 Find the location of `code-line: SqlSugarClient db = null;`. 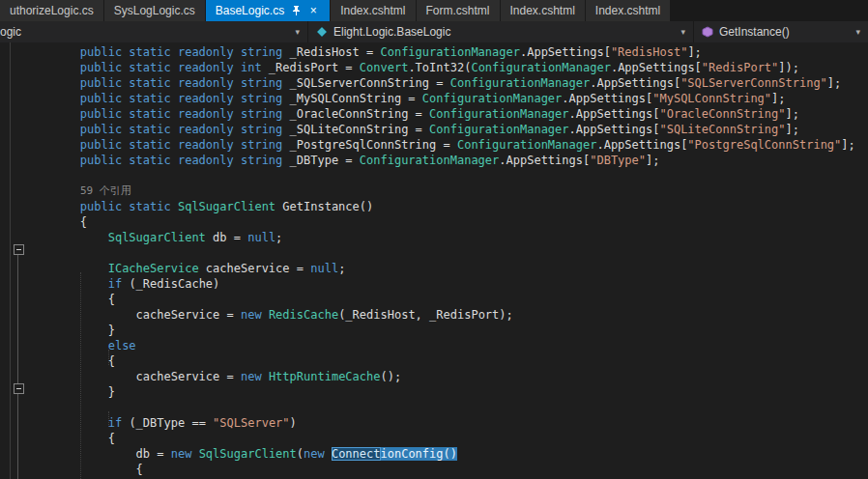

code-line: SqlSugarClient db = null; is located at coordinates (447, 238).